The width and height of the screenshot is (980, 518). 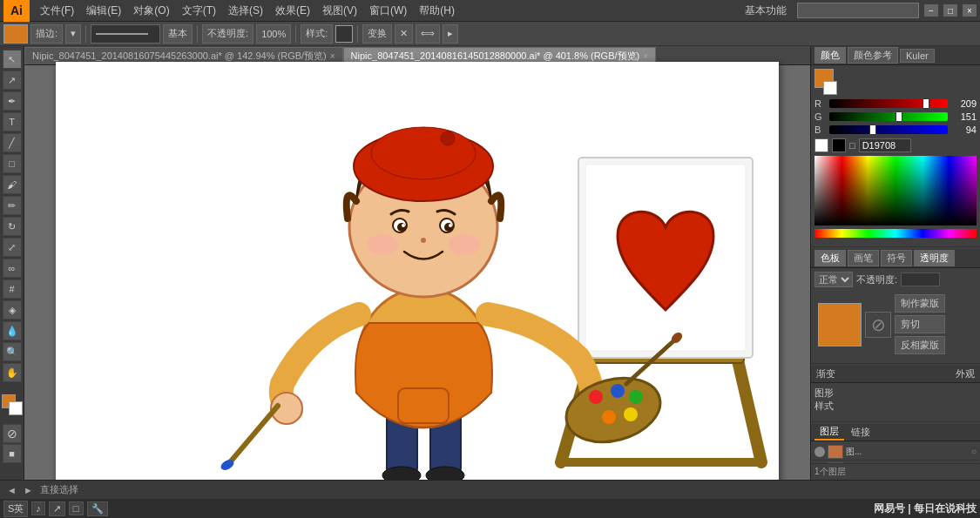 What do you see at coordinates (970, 10) in the screenshot?
I see `close-button: ×` at bounding box center [970, 10].